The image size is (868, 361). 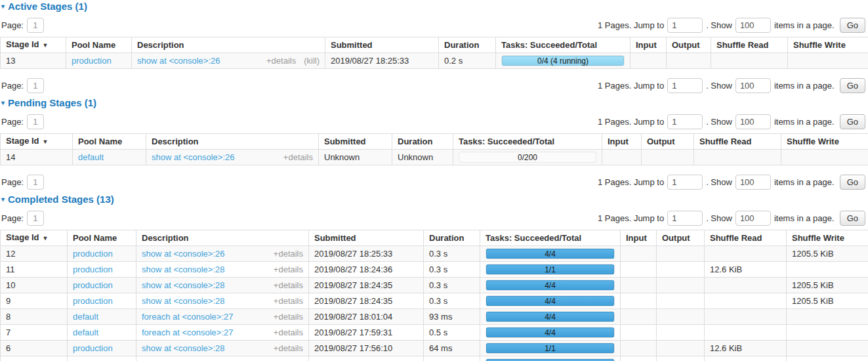 What do you see at coordinates (434, 270) in the screenshot?
I see `stage-row: 11productionshow at <console>:28+details…` at bounding box center [434, 270].